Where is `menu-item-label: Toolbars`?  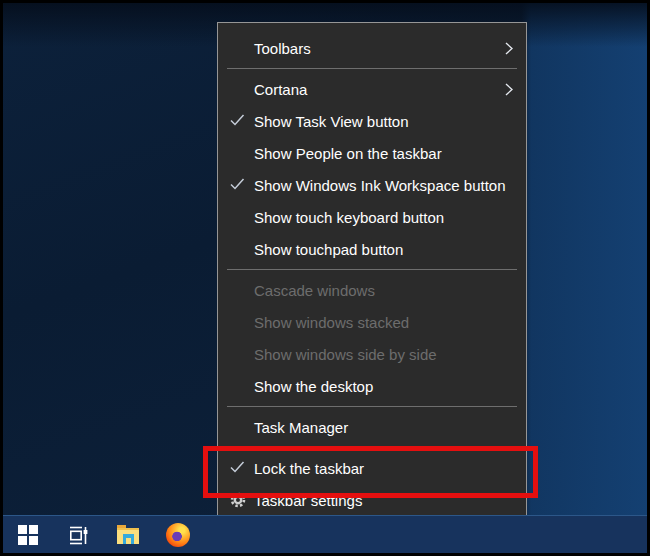 menu-item-label: Toolbars is located at coordinates (282, 48).